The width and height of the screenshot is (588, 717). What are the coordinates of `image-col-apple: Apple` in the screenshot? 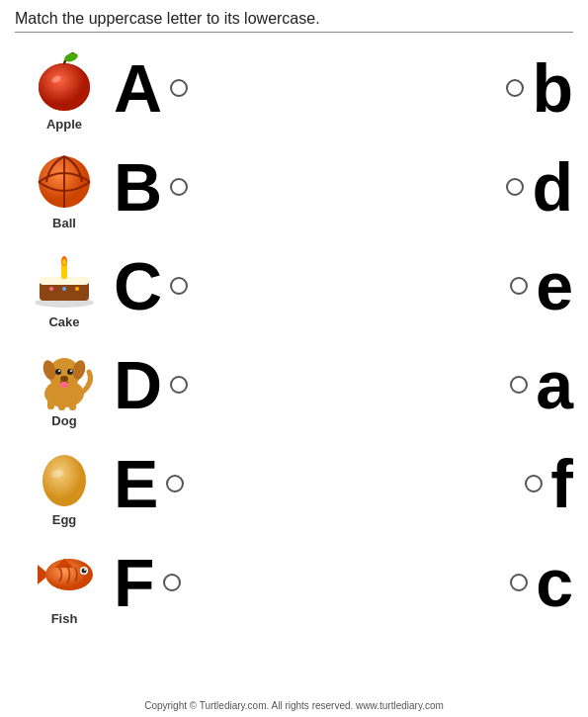 It's located at (64, 89).